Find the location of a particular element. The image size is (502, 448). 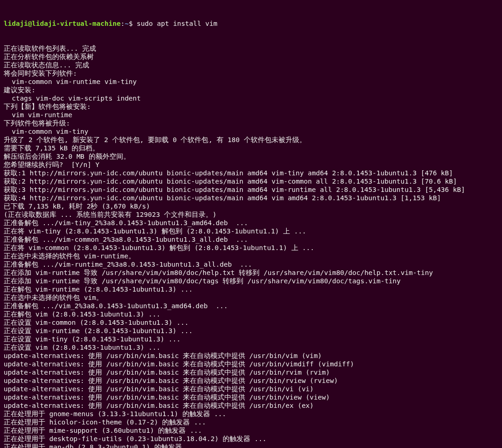

output-line: 已下载 7,135 kB, 耗时 2秒 (3,670 kB/s) is located at coordinates (251, 206).